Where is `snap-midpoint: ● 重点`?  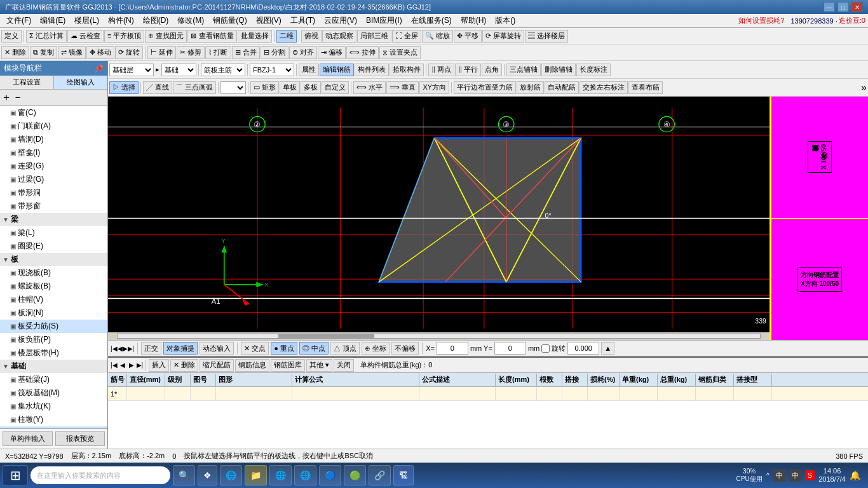
snap-midpoint: ● 重点 is located at coordinates (284, 348).